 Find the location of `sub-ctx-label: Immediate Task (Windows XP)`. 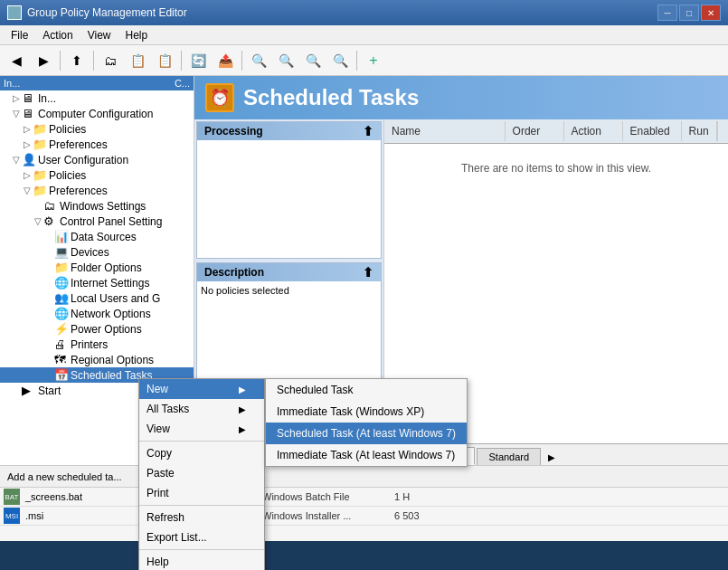

sub-ctx-label: Immediate Task (Windows XP) is located at coordinates (351, 412).